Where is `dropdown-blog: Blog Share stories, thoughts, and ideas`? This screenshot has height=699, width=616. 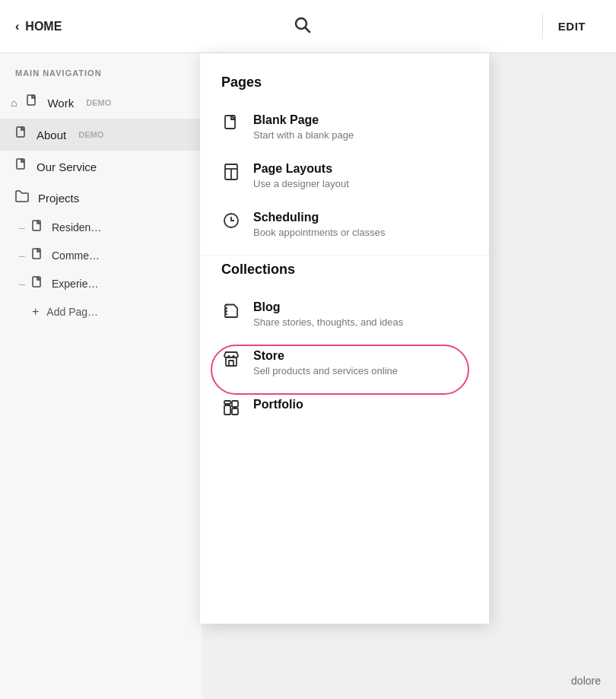 dropdown-blog: Blog Share stories, thoughts, and ideas is located at coordinates (345, 314).